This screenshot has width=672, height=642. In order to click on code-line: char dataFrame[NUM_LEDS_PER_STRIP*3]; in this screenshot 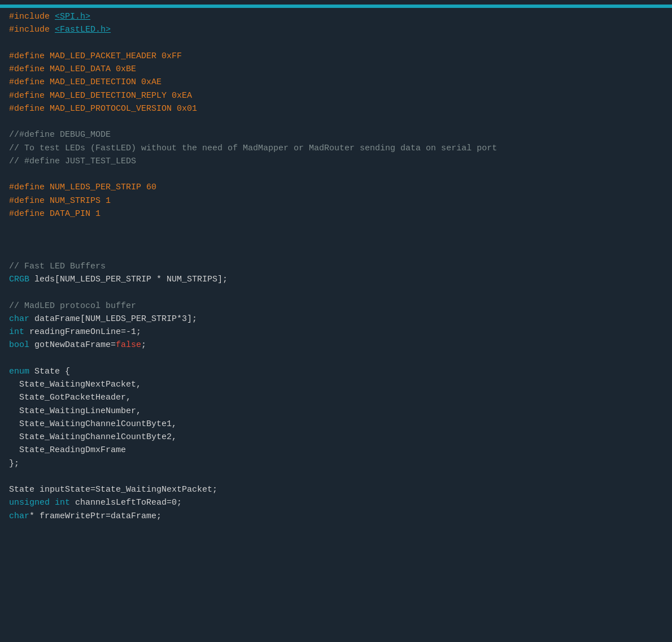, I will do `click(336, 319)`.